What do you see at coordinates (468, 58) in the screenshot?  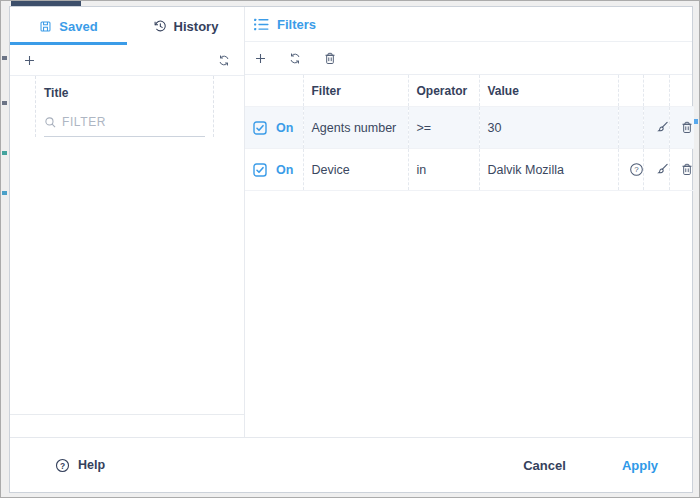 I see `filters-toolbar` at bounding box center [468, 58].